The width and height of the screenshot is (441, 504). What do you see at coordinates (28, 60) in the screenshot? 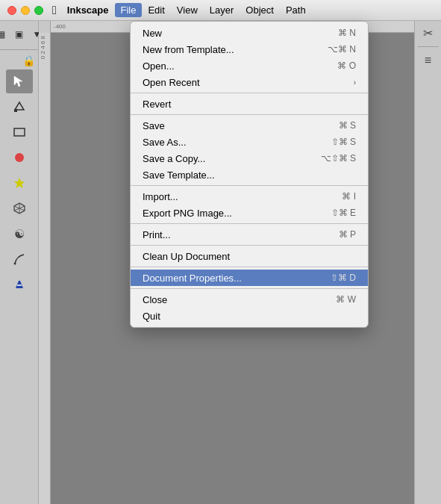
I see `lock-icon: 🔒` at bounding box center [28, 60].